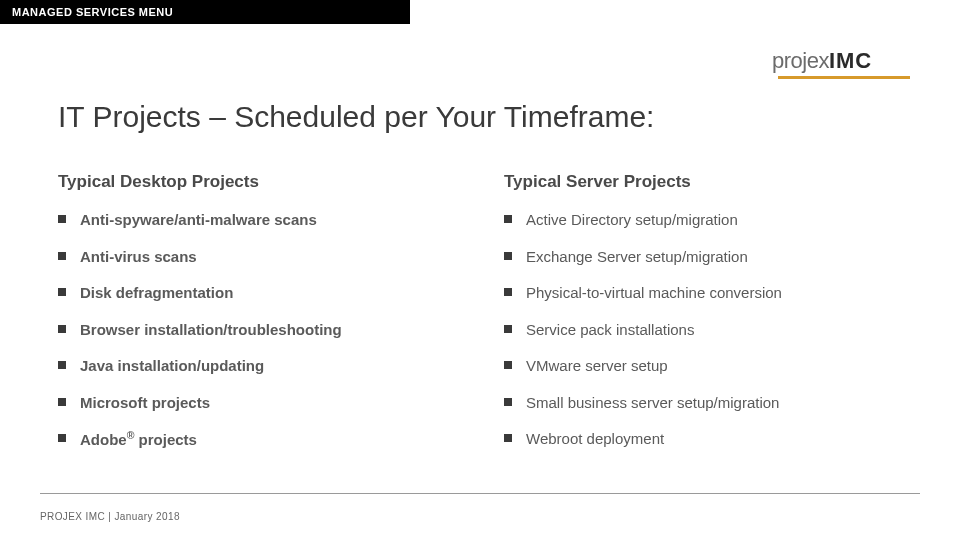 This screenshot has width=960, height=540. Describe the element at coordinates (707, 182) in the screenshot. I see `column-server-heading: Typical Server Projects` at that location.